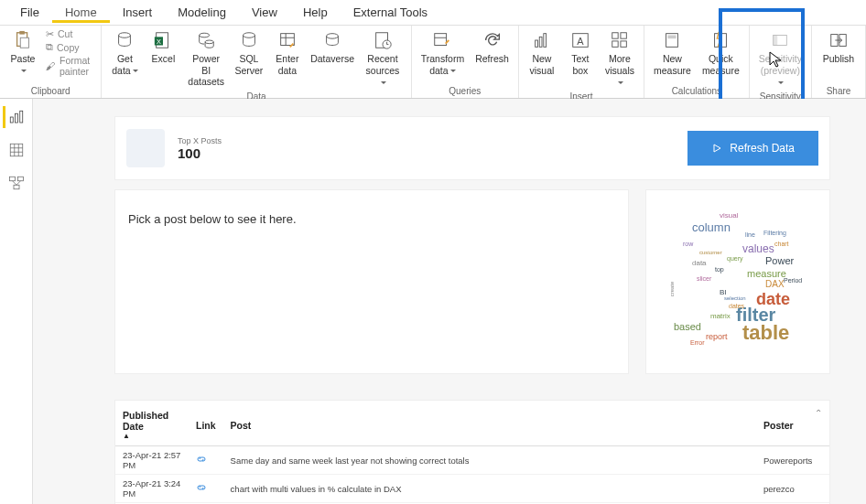 Image resolution: width=866 pixels, height=504 pixels. Describe the element at coordinates (49, 48) in the screenshot. I see `copy-icon: ⧉` at that location.